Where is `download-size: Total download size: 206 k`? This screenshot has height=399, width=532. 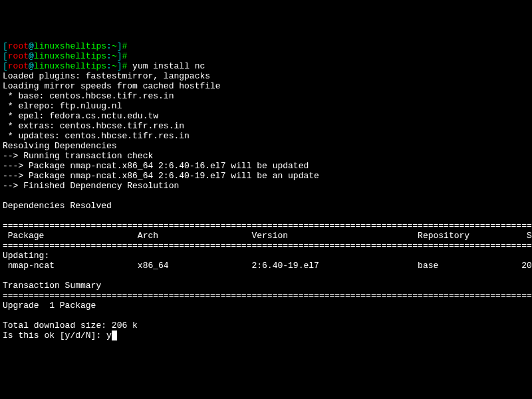
download-size: Total download size: 206 k is located at coordinates (70, 326).